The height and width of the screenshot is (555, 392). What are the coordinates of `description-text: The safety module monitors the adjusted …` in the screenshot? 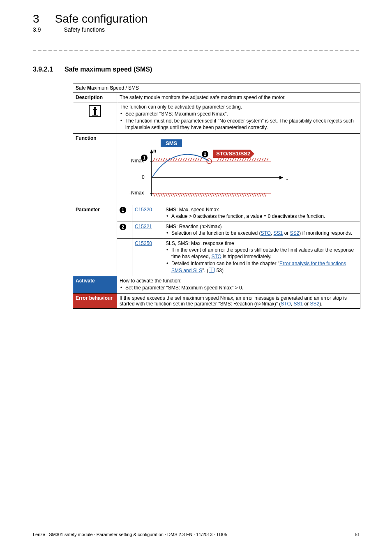 It's located at (239, 98).